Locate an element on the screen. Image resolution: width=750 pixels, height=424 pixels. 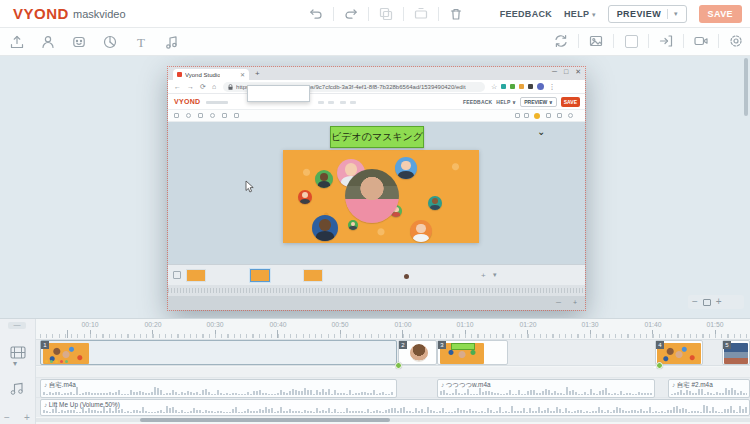
video-clip: 5 is located at coordinates (736, 352).